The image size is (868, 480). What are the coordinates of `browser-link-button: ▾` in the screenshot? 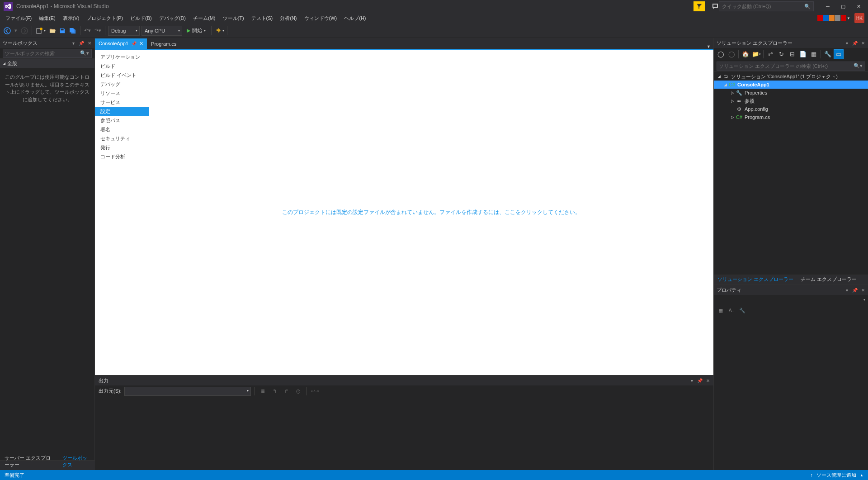 It's located at (220, 31).